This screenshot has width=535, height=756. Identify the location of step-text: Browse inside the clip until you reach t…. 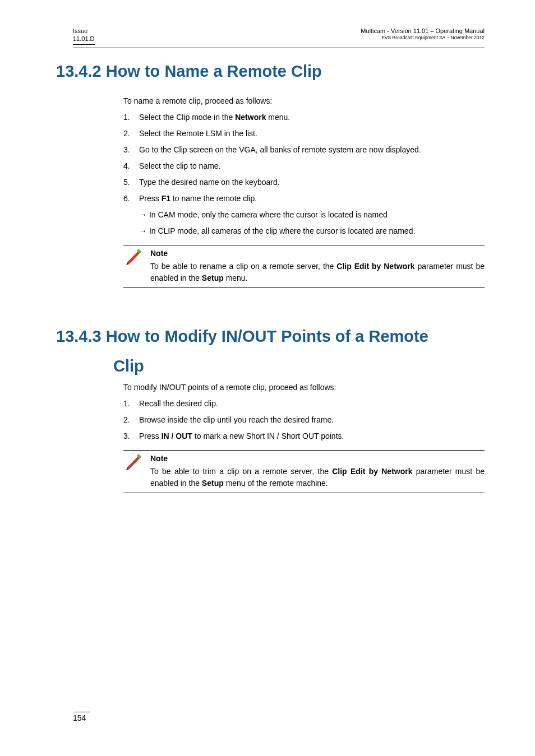
(237, 420).